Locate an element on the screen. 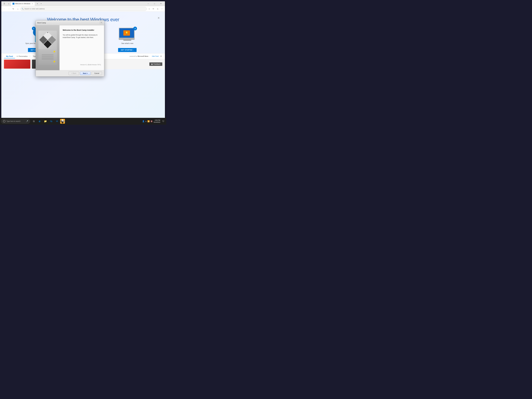 The height and width of the screenshot is (399, 532). bootcamp-taskbar-icon is located at coordinates (63, 121).